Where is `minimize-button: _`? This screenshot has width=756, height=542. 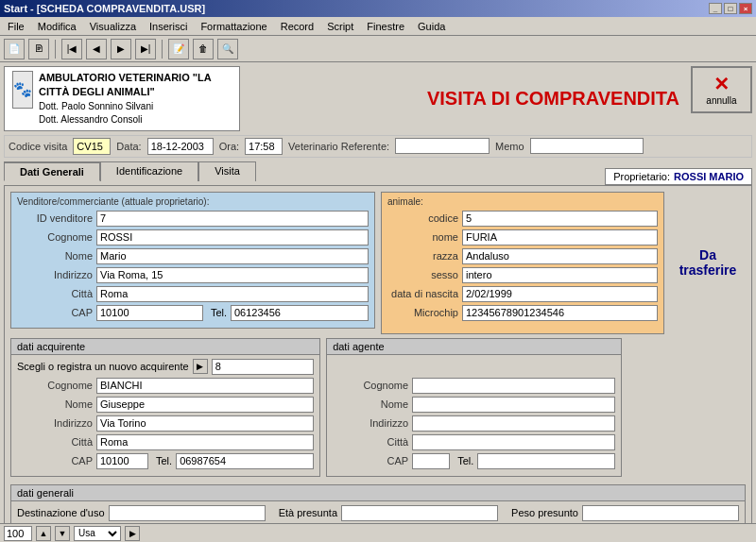 minimize-button: _ is located at coordinates (715, 8).